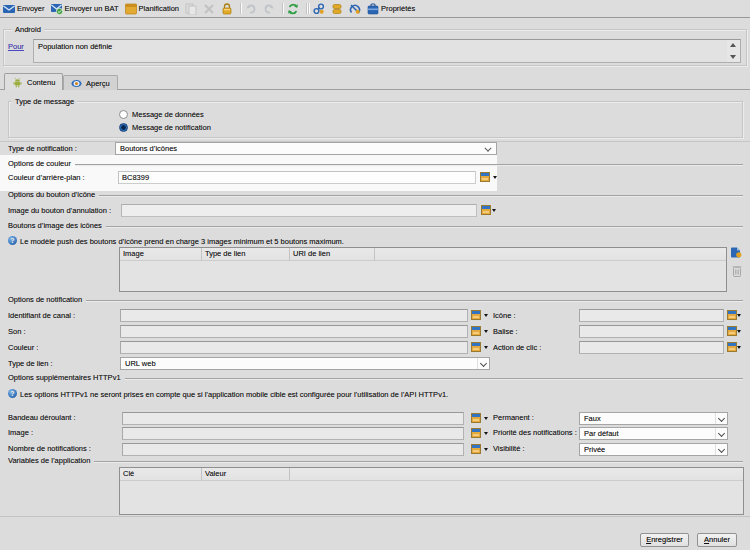 The height and width of the screenshot is (550, 750). What do you see at coordinates (269, 9) in the screenshot?
I see `redo-button` at bounding box center [269, 9].